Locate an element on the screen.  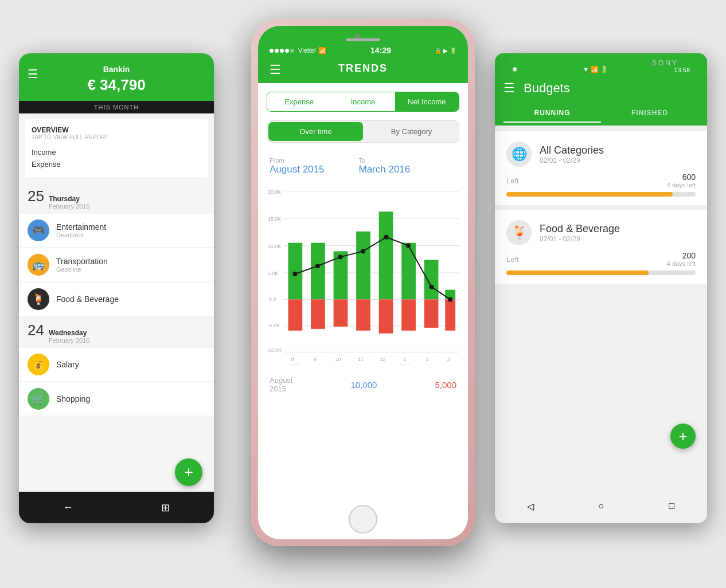
budget1-left-label: Left is located at coordinates (513, 181).